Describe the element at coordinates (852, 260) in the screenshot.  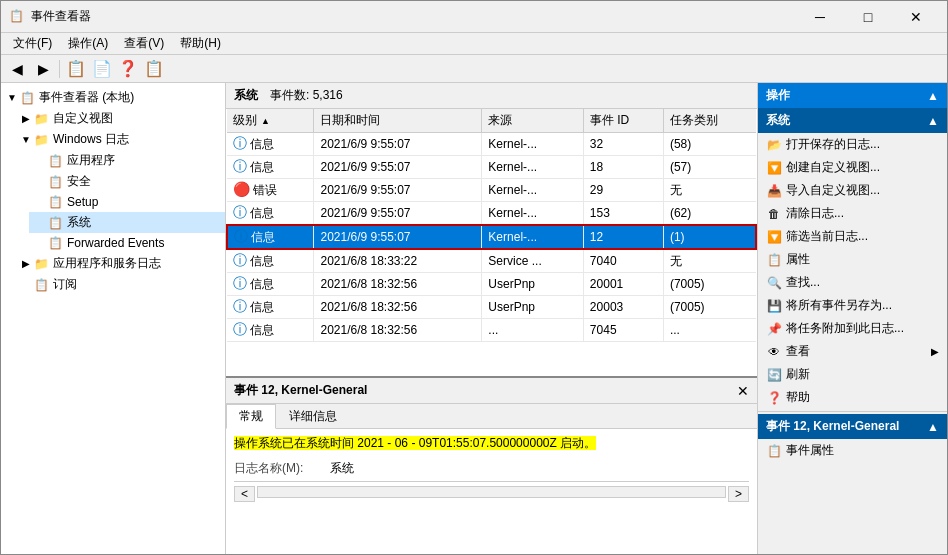
I see `right-action-properties: 📋 属性` at that location.